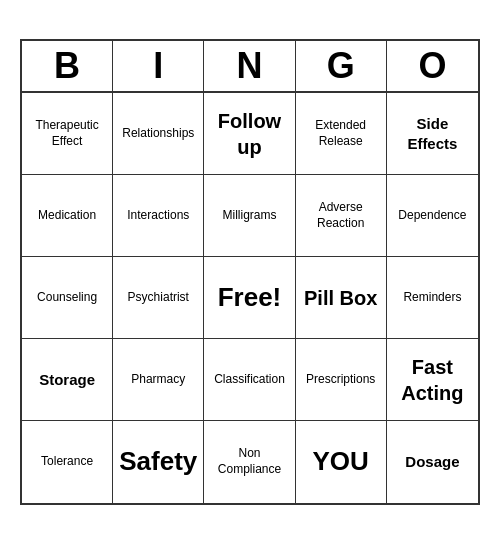 The image size is (500, 544). What do you see at coordinates (67, 380) in the screenshot?
I see `cell-text: Storage` at bounding box center [67, 380].